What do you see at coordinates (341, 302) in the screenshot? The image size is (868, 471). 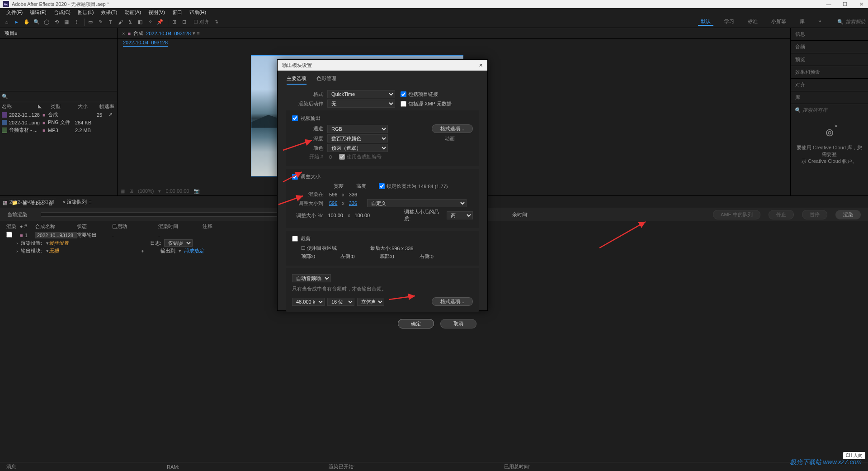 I see `audio-bit-select: 16 位` at bounding box center [341, 302].